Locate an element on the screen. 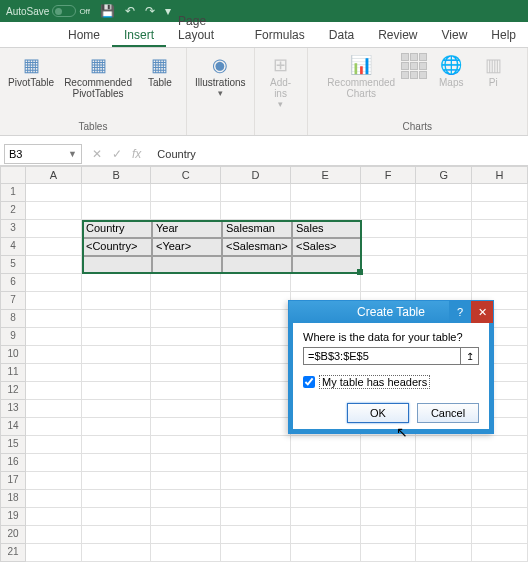 The width and height of the screenshot is (528, 577). table-cell: <Year> is located at coordinates (187, 247).